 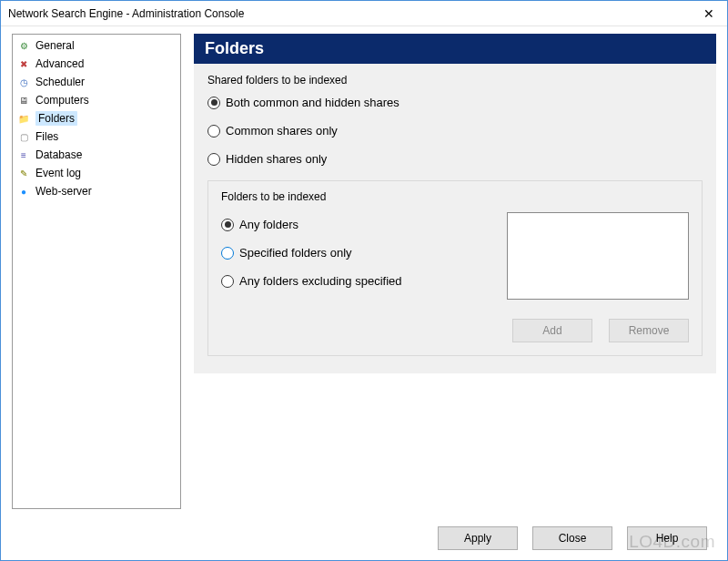 I want to click on sidebar-item-label: General, so click(x=55, y=46).